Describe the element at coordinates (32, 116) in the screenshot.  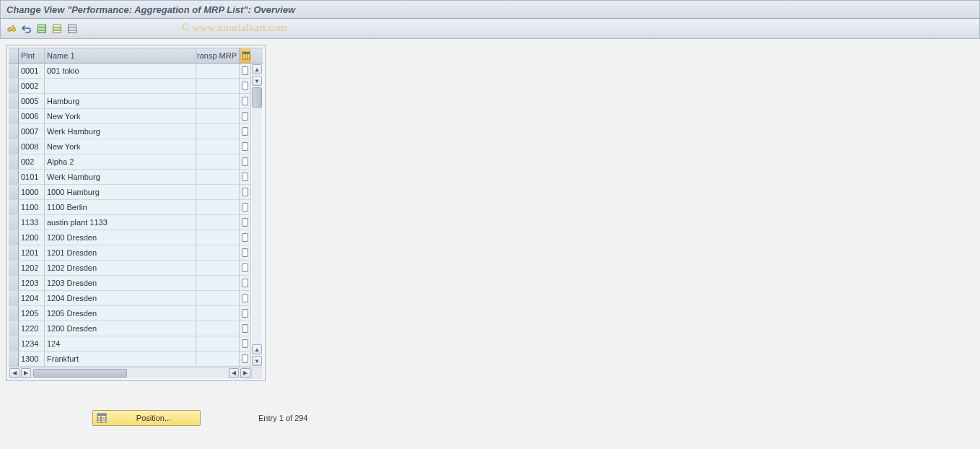
I see `cell-plnt: 0006` at that location.